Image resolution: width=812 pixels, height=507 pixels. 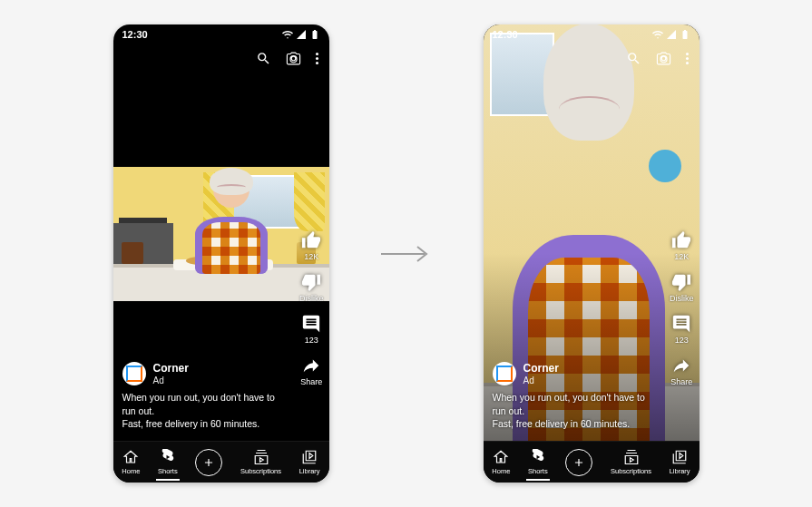 What do you see at coordinates (221, 234) in the screenshot?
I see `letterboxed-video` at bounding box center [221, 234].